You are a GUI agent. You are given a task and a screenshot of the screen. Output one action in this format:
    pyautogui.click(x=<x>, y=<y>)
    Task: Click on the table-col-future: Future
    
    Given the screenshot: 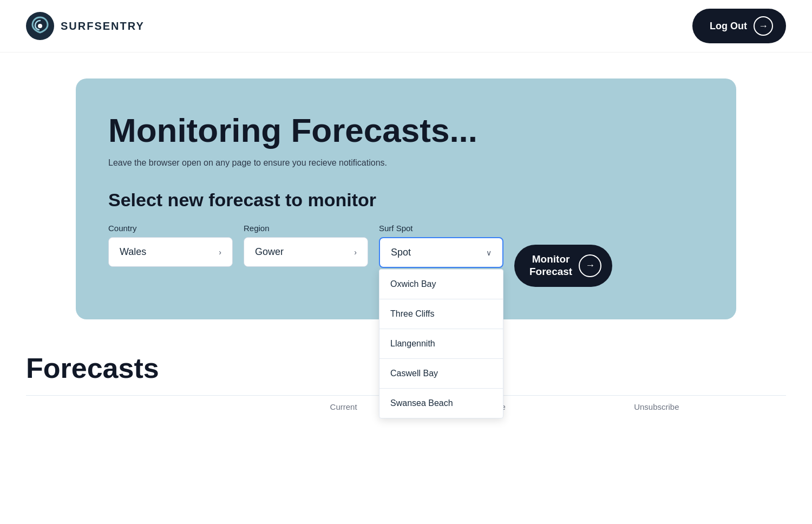 What is the action you would take?
    pyautogui.click(x=558, y=407)
    